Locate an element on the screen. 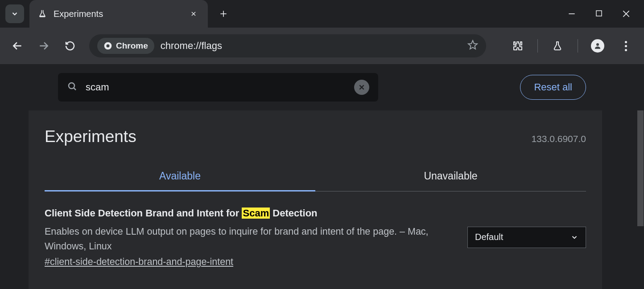 The width and height of the screenshot is (644, 289). back-button is located at coordinates (17, 46).